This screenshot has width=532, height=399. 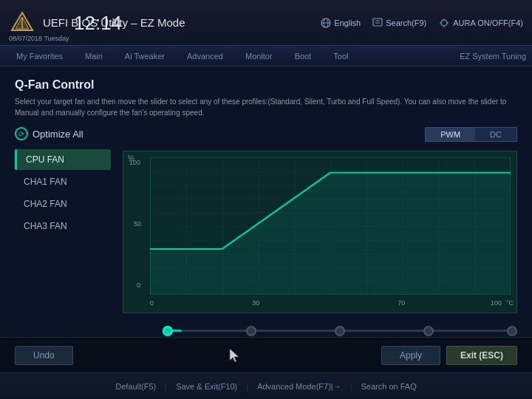 What do you see at coordinates (94, 56) in the screenshot?
I see `nav-main: Main` at bounding box center [94, 56].